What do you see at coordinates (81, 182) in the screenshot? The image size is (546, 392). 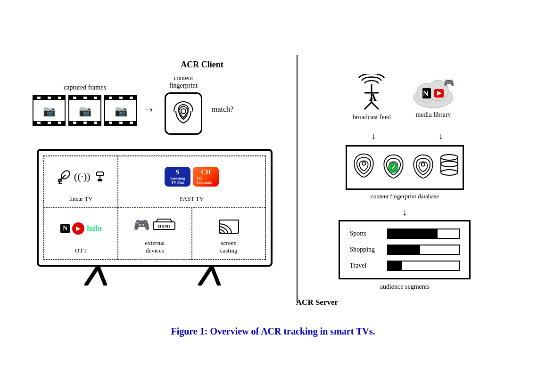 I see `tv-cell-linear: ((·)) linear TV` at bounding box center [81, 182].